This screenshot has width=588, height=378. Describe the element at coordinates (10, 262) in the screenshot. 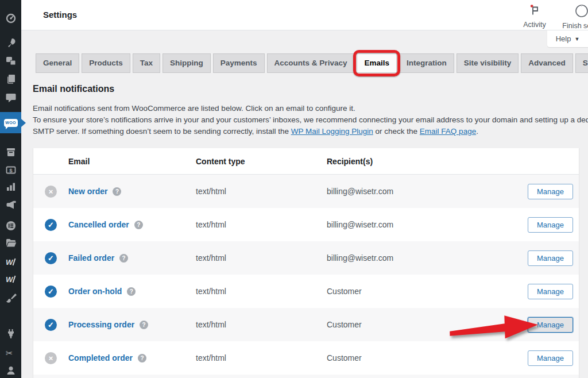

I see `sidebar-item-w-slash-1: W` at that location.